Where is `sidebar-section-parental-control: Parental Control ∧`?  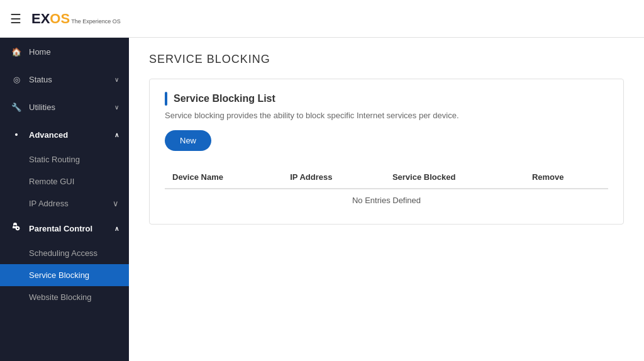 sidebar-section-parental-control: Parental Control ∧ is located at coordinates (64, 228).